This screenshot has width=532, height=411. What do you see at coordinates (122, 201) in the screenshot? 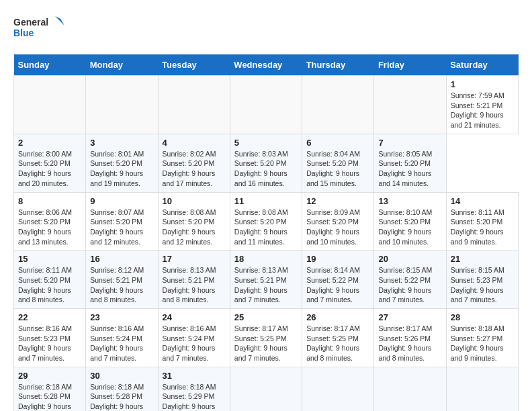
I see `day-number: 9` at bounding box center [122, 201].